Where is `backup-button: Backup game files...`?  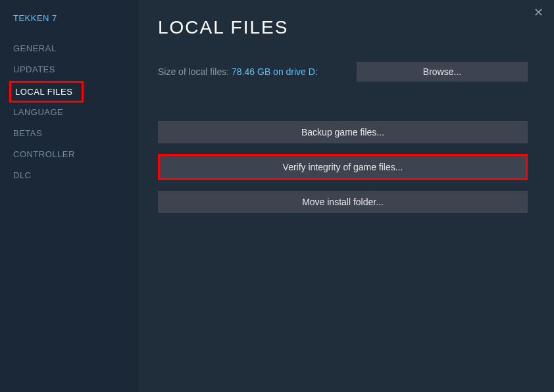
backup-button: Backup game files... is located at coordinates (343, 132).